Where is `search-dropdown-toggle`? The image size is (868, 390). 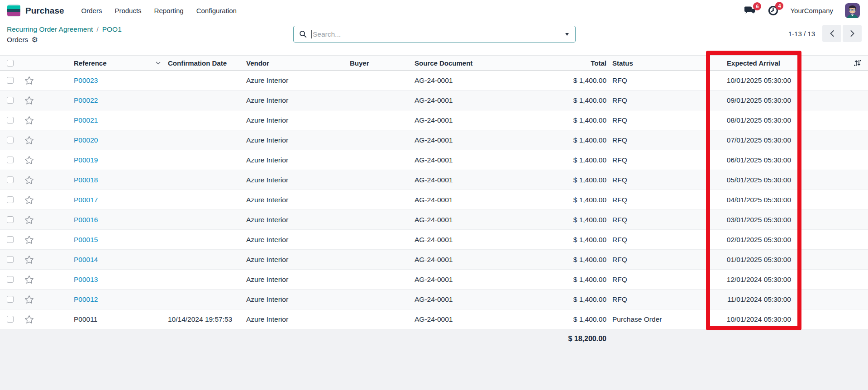 search-dropdown-toggle is located at coordinates (567, 34).